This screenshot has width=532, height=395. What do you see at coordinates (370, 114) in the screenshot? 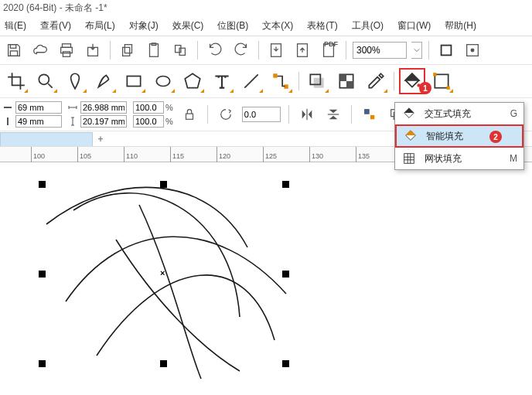
I see `align-button` at bounding box center [370, 114].